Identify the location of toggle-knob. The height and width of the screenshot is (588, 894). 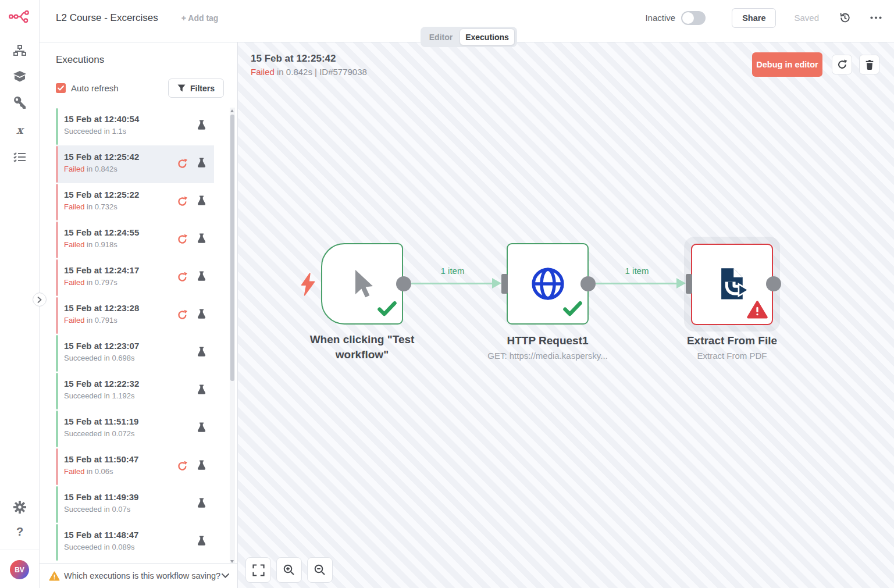
(688, 18).